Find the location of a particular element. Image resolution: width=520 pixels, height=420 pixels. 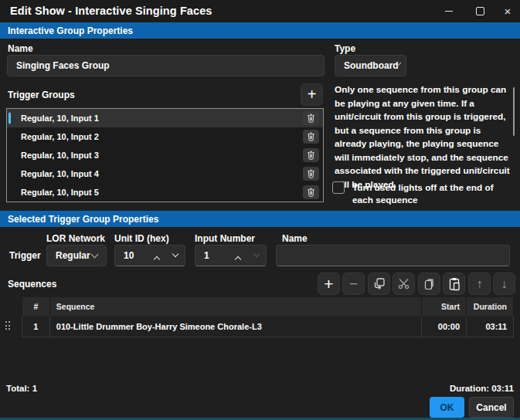

title-bar: Edit Show - Interactive Singing Faces × is located at coordinates (260, 11).